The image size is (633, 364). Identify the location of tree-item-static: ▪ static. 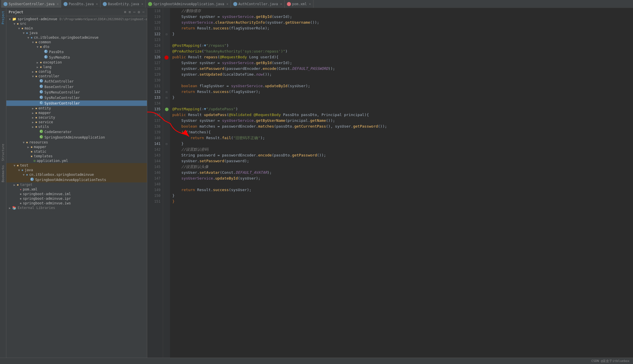
(77, 152).